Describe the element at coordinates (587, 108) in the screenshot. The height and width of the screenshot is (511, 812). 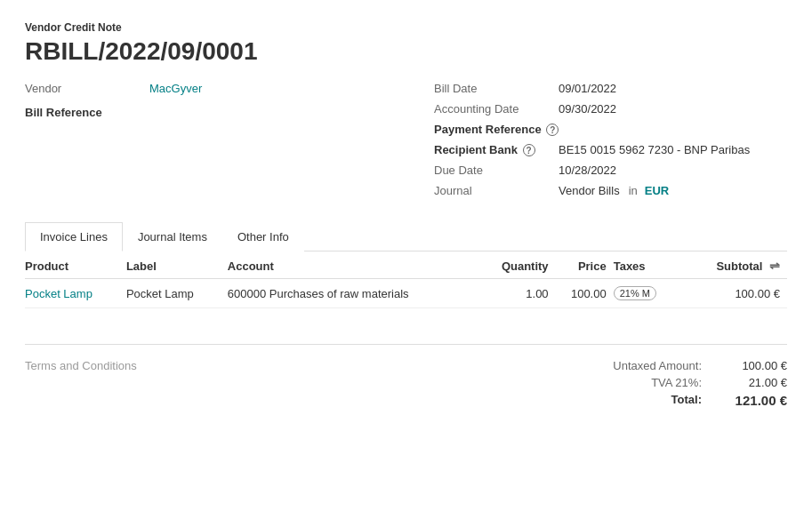
I see `accounting-date-value: 09/30/2022` at that location.